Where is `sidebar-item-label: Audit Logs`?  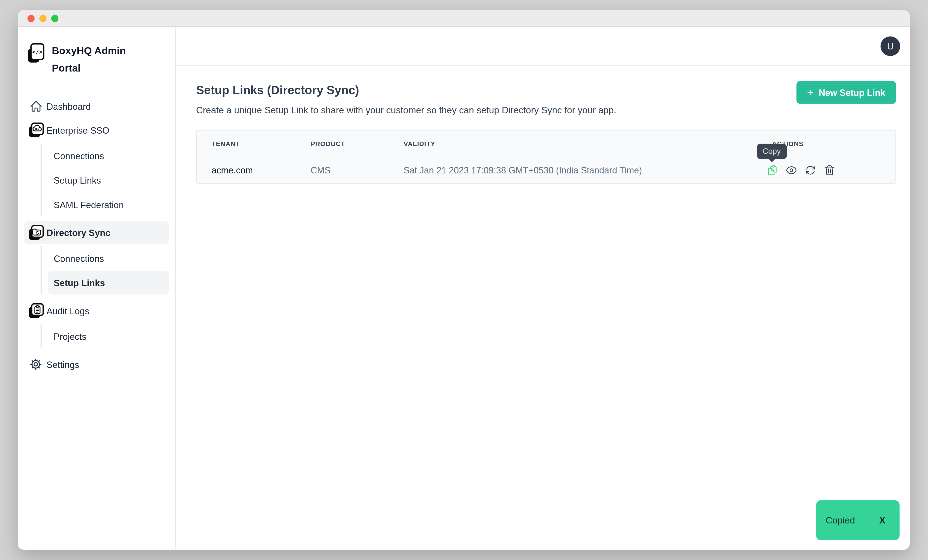
sidebar-item-label: Audit Logs is located at coordinates (68, 310).